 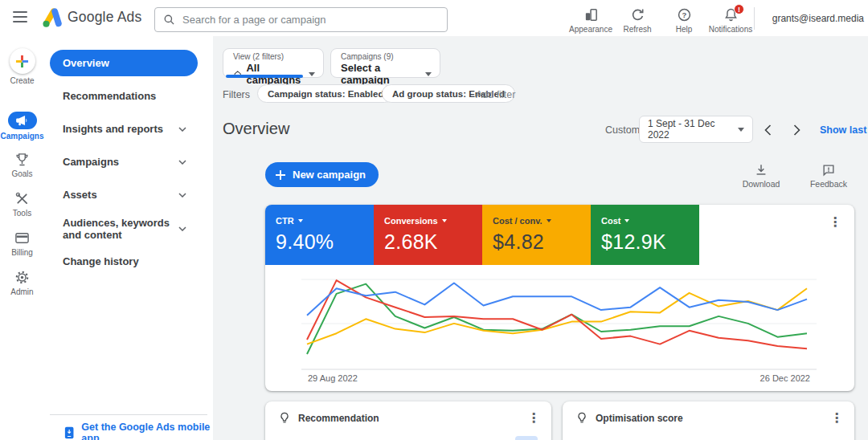 What do you see at coordinates (277, 74) in the screenshot?
I see `view-selector-value: All campaigns` at bounding box center [277, 74].